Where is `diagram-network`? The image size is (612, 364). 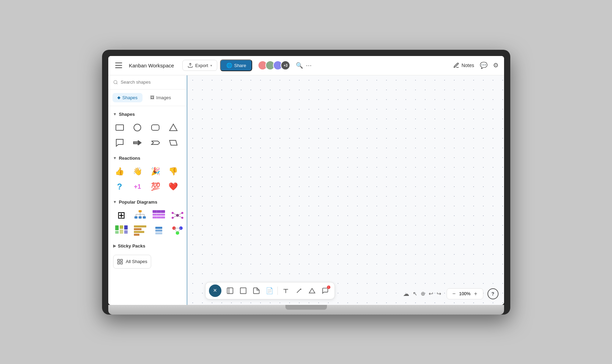 diagram-network is located at coordinates (177, 215).